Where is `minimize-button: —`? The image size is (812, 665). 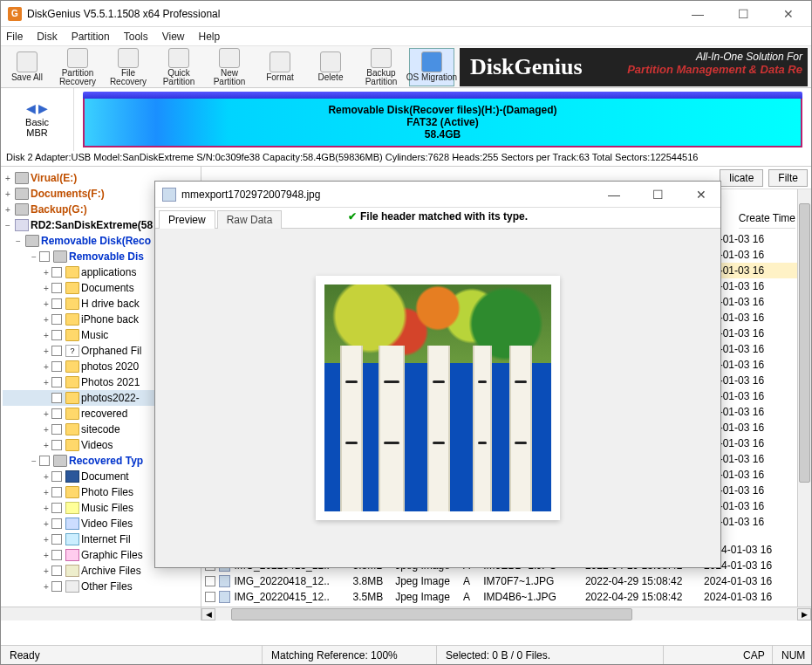
minimize-button: — is located at coordinates (698, 14).